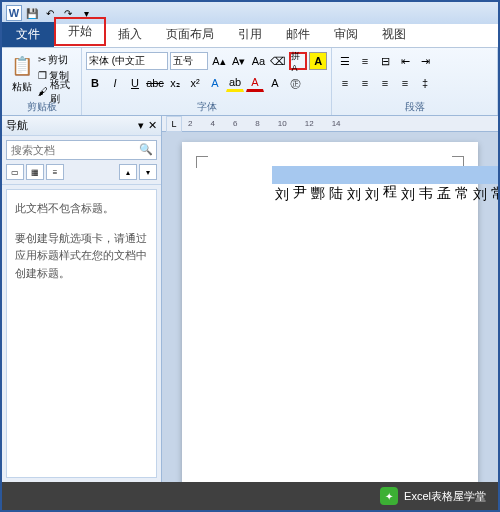 Image resolution: width=500 pixels, height=512 pixels. What do you see at coordinates (195, 83) in the screenshot?
I see `superscript-button: x²` at bounding box center [195, 83].